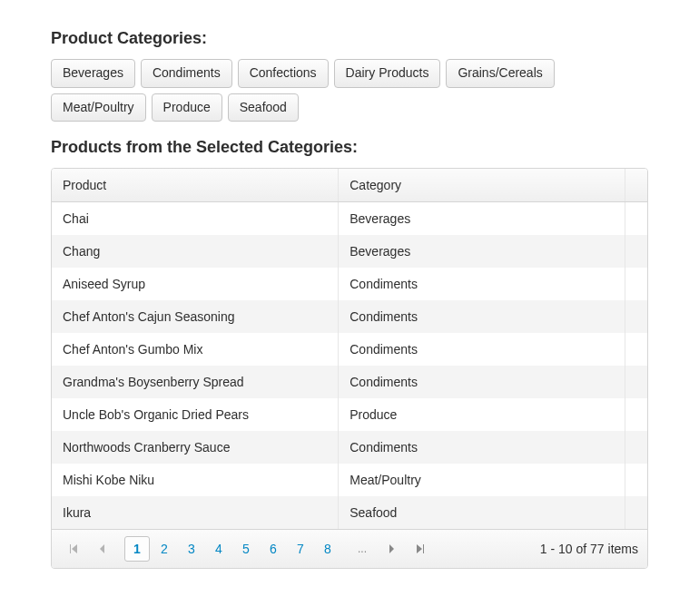 The image size is (699, 616). I want to click on pager-page: 1, so click(137, 549).